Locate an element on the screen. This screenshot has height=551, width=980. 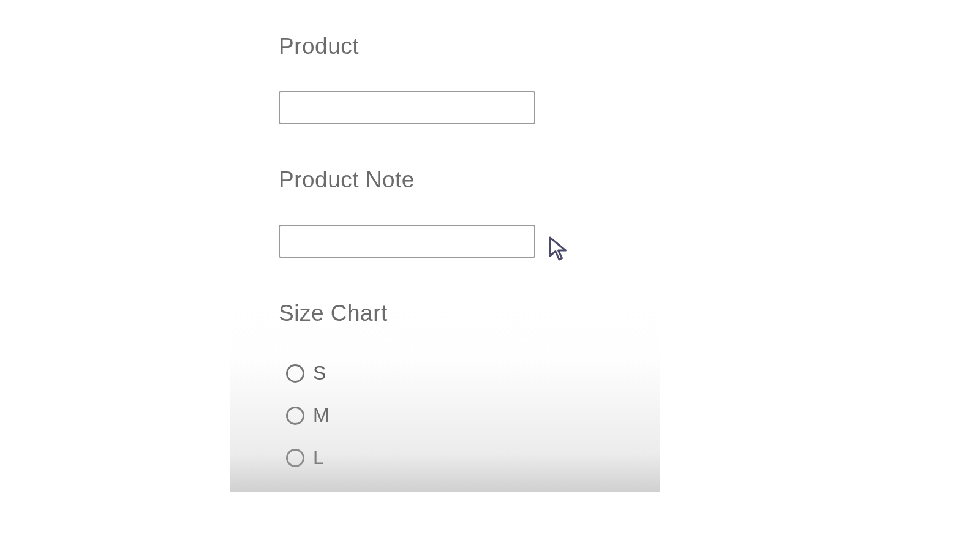
product-input is located at coordinates (407, 108).